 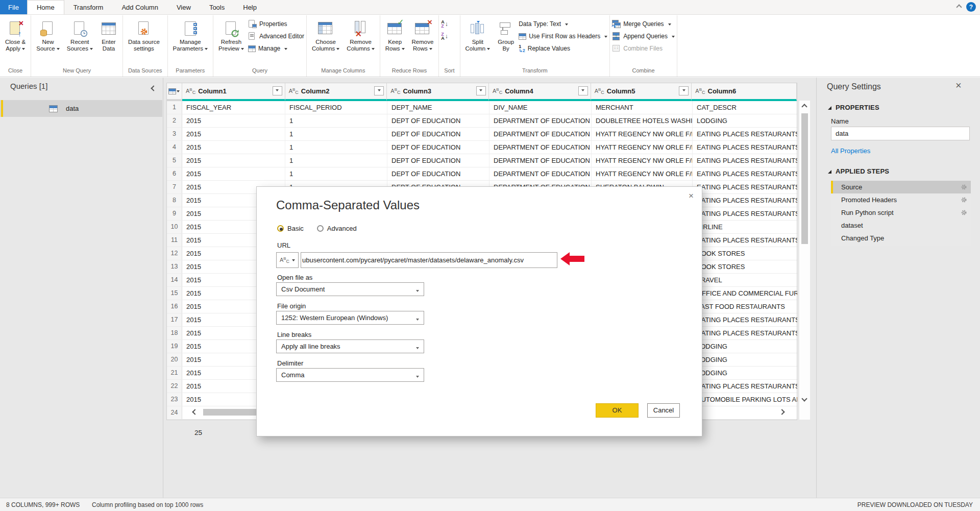 I want to click on split-column-button: SplitColumn, so click(x=478, y=41).